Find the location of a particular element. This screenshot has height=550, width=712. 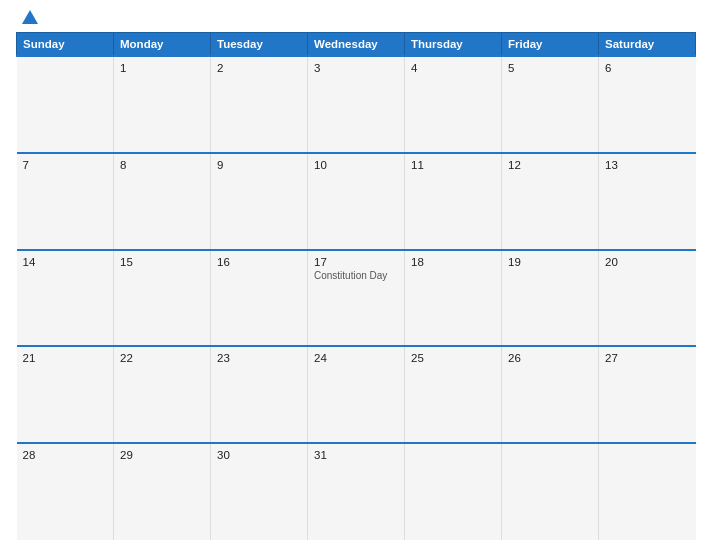

day-number: 19 is located at coordinates (550, 262).